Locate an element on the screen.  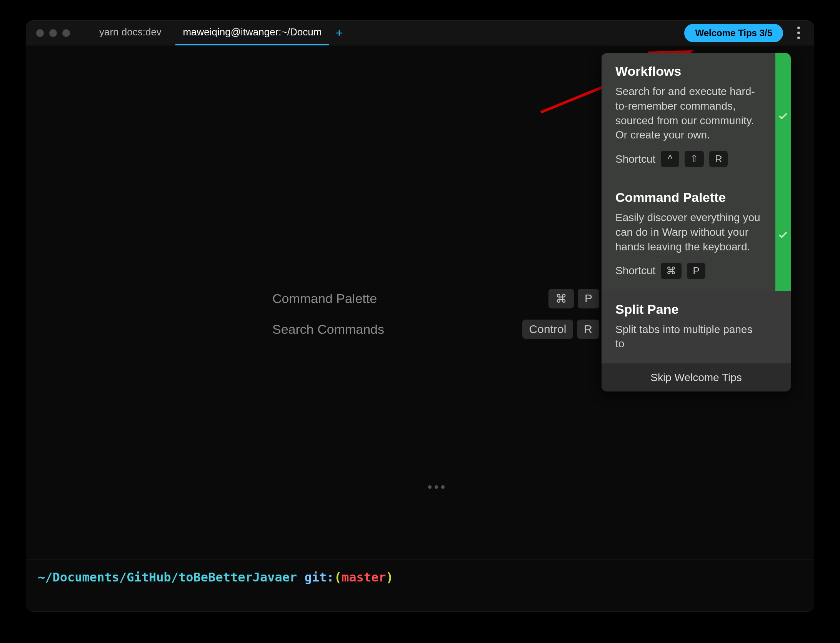
more-indicator-icon is located at coordinates (436, 487).